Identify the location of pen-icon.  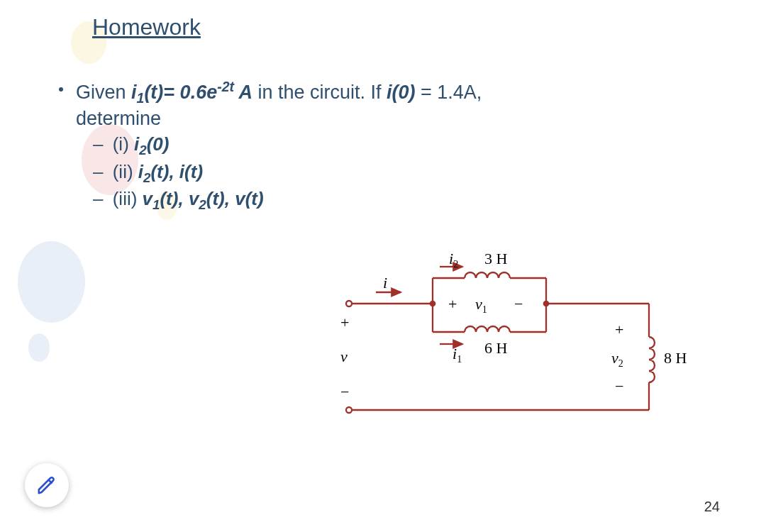
(47, 485).